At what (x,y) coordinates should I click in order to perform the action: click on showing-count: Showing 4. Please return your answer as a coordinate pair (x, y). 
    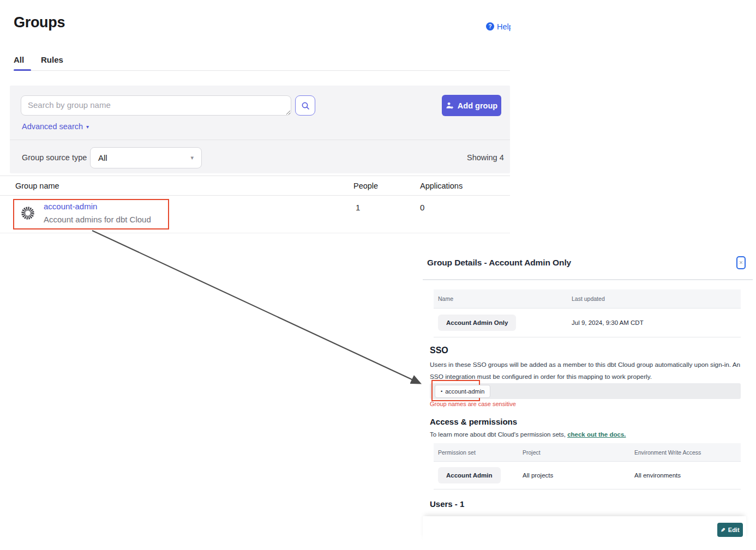
    Looking at the image, I should click on (485, 158).